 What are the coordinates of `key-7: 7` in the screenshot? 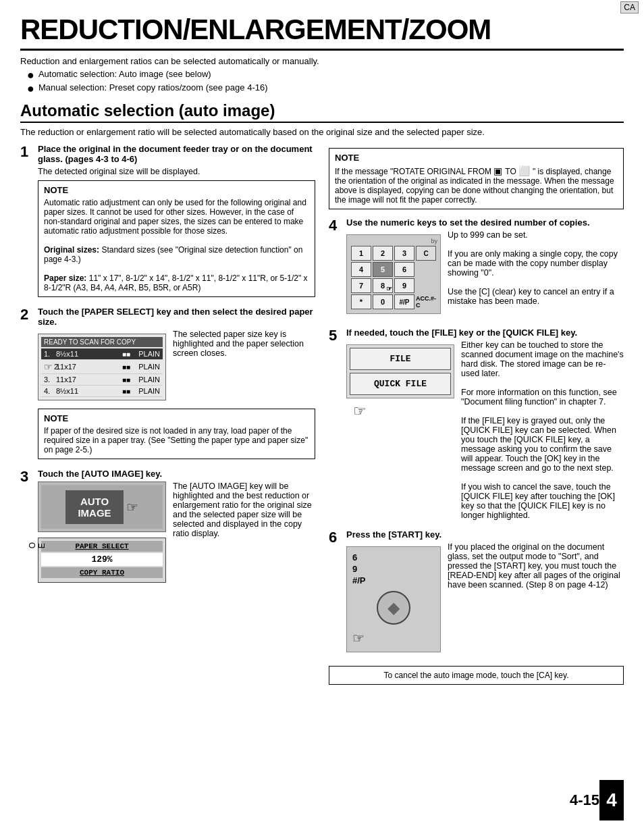 It's located at (361, 286).